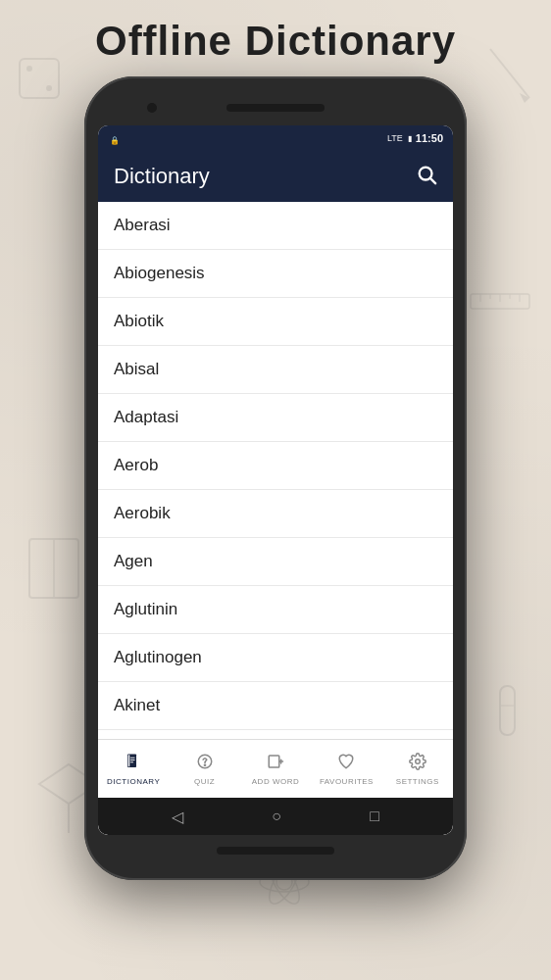 This screenshot has height=980, width=551. Describe the element at coordinates (346, 768) in the screenshot. I see `nav-item-favourites: FAVOURITES` at that location.